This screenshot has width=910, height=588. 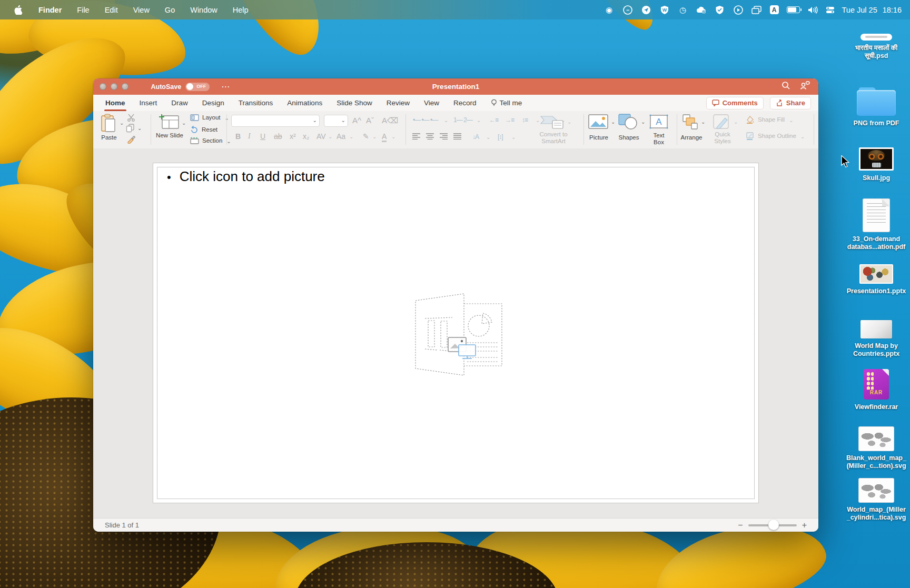 What do you see at coordinates (876, 165) in the screenshot?
I see `desktop-icon-skull-jpg: Skull.jpg` at bounding box center [876, 165].